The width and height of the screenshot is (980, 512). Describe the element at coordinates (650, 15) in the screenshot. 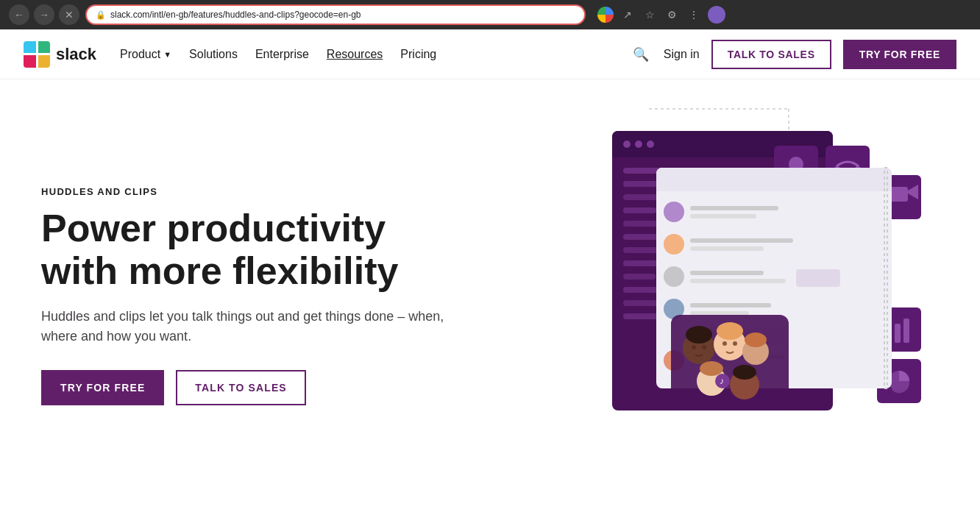

I see `star-icon: ☆` at that location.